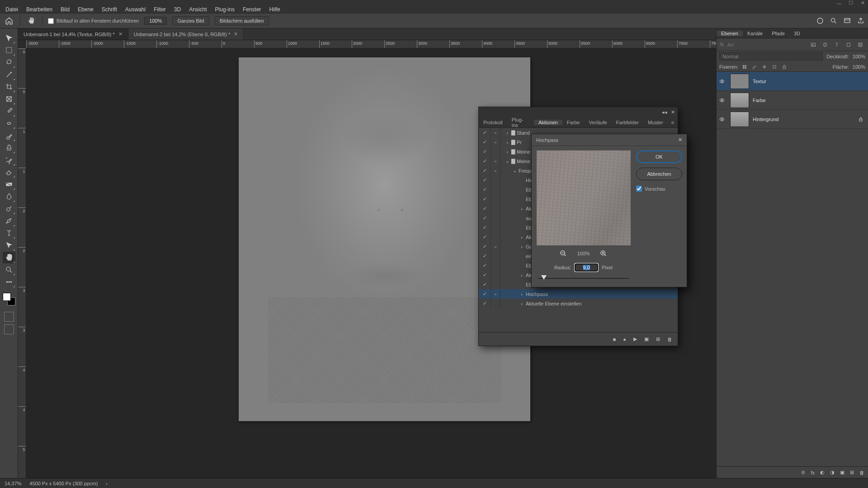 This screenshot has width=868, height=488. What do you see at coordinates (156, 21) in the screenshot?
I see `zoom-value: 100%` at bounding box center [156, 21].